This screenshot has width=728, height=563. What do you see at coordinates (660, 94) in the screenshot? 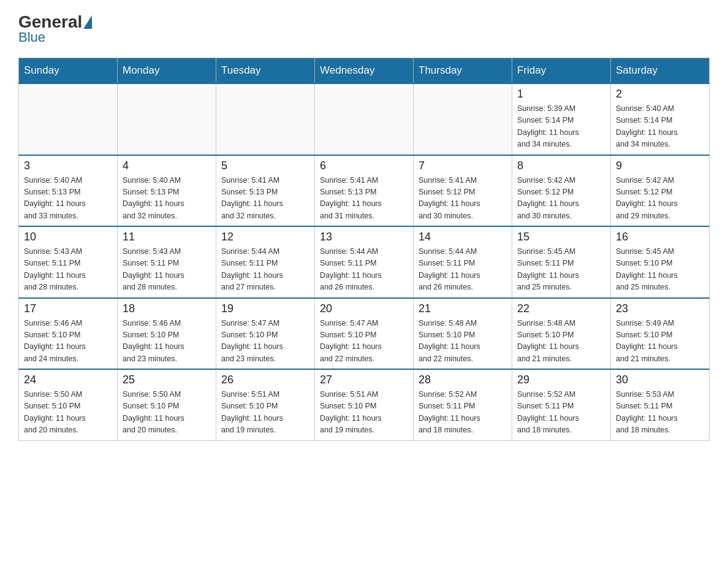
I see `day-number: 2` at bounding box center [660, 94].